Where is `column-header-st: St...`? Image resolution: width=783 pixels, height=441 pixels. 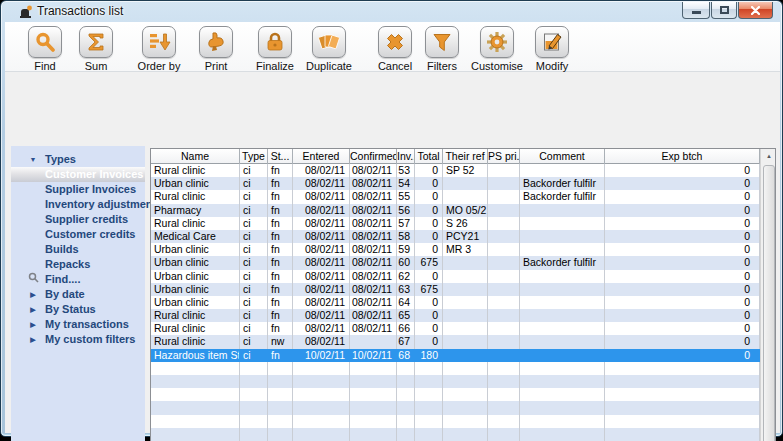
column-header-st: St... is located at coordinates (280, 156).